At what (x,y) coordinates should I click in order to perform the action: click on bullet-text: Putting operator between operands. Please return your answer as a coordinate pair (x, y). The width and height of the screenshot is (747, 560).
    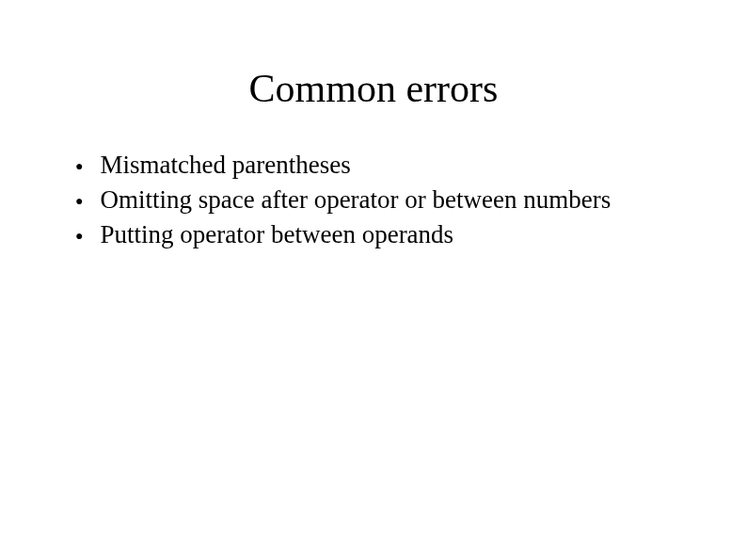
    Looking at the image, I should click on (400, 235).